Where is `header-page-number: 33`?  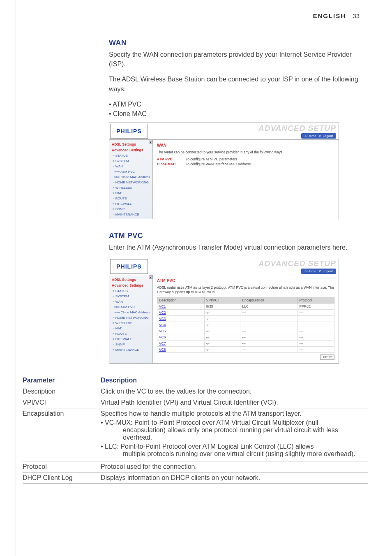 header-page-number: 33 is located at coordinates (356, 16).